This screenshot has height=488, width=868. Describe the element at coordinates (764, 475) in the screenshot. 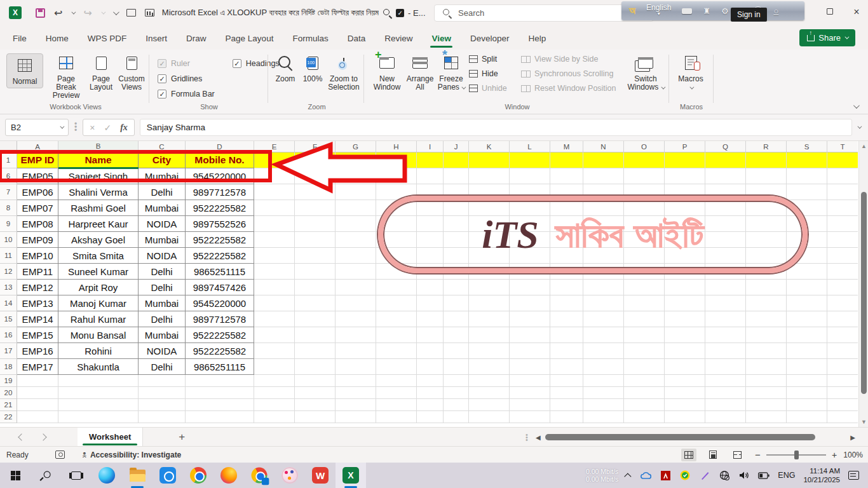

I see `battery-icon` at that location.